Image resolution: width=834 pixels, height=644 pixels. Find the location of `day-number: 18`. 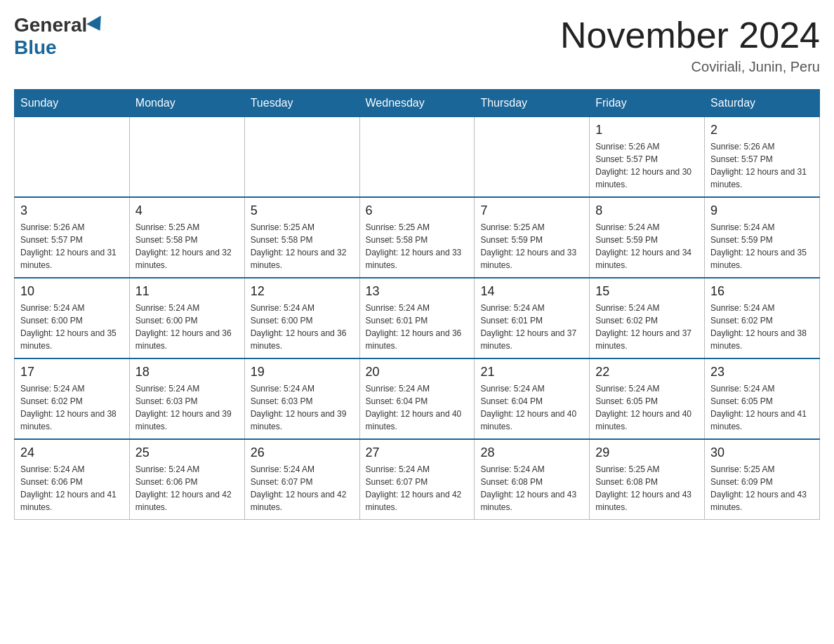

day-number: 18 is located at coordinates (187, 372).